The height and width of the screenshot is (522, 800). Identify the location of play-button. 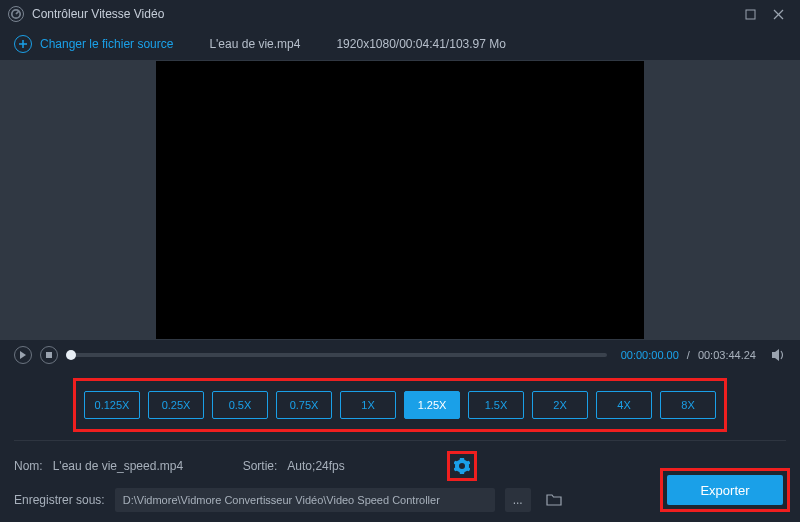
(23, 355).